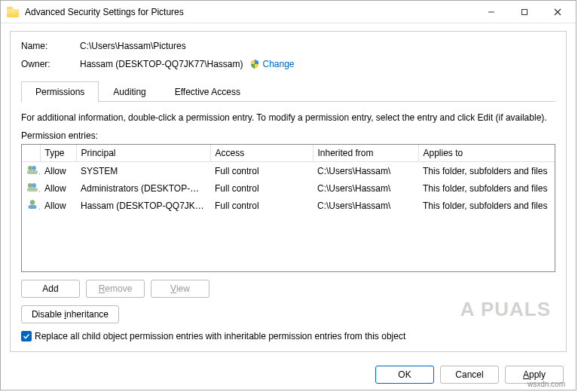 The width and height of the screenshot is (578, 392). Describe the element at coordinates (469, 375) in the screenshot. I see `cancel-button: Cancel` at that location.